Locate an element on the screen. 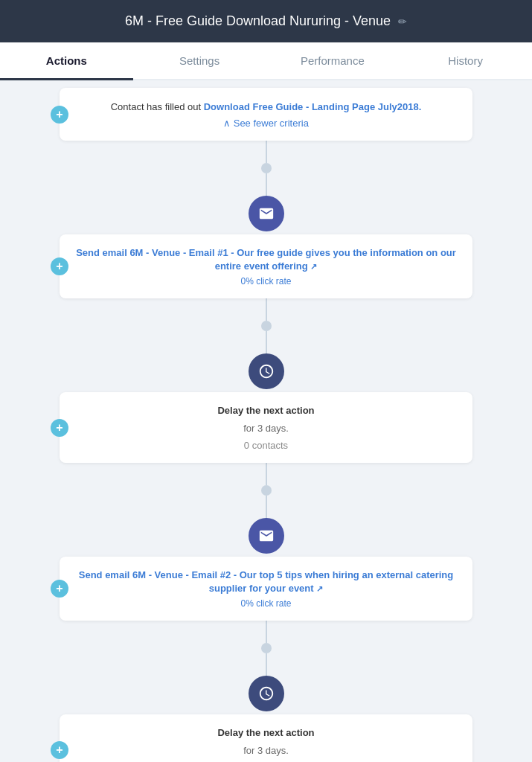 Image resolution: width=532 pixels, height=762 pixels. add-btn-2: + is located at coordinates (60, 589).